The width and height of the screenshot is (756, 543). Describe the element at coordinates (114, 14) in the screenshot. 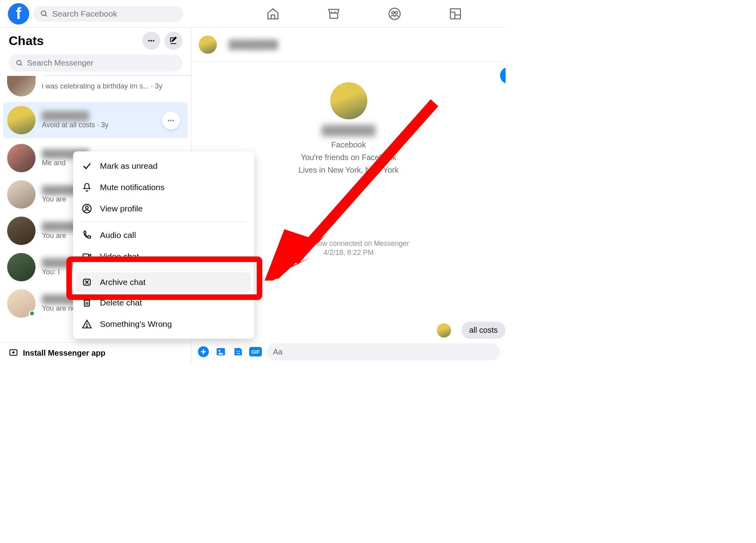

I see `global-search-input` at that location.